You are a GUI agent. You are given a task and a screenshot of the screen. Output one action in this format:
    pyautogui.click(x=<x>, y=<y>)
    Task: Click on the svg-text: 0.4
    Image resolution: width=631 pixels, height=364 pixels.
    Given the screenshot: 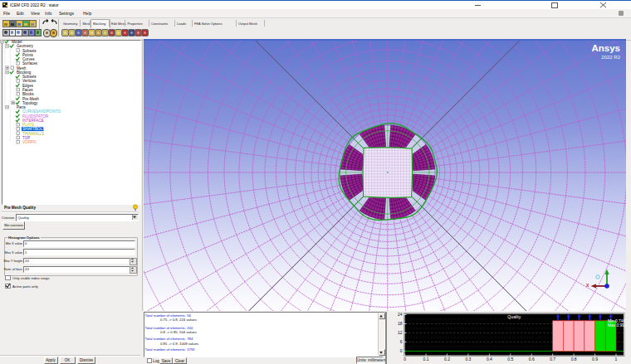 What is the action you would take?
    pyautogui.click(x=490, y=359)
    